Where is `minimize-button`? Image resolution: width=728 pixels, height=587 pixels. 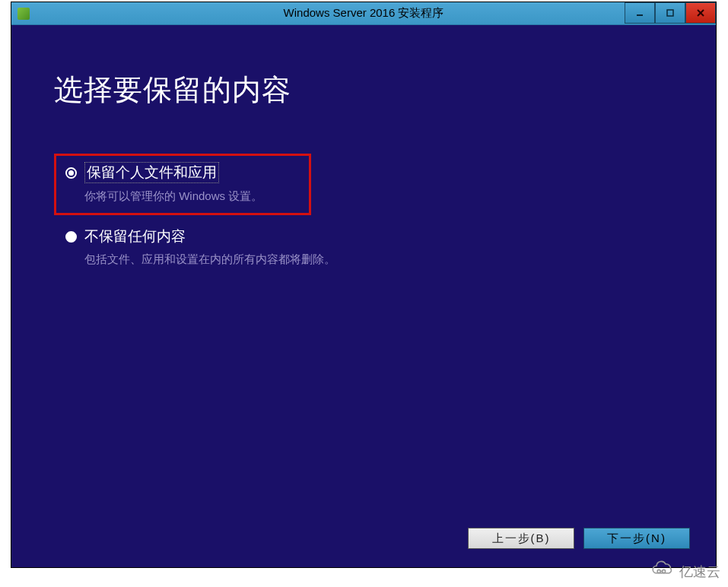 minimize-button is located at coordinates (640, 13).